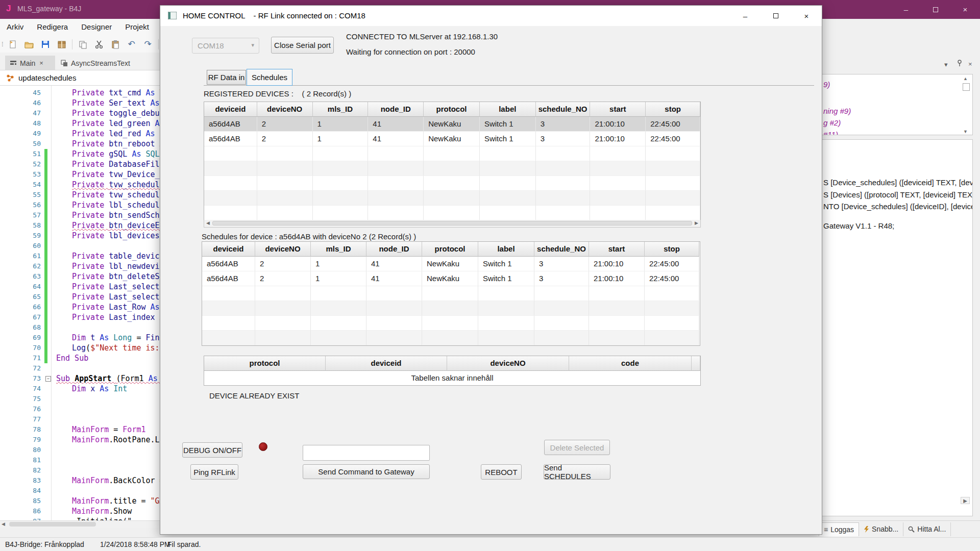  Describe the element at coordinates (946, 64) in the screenshot. I see `panel-chevron-down-icon: ▾` at that location.